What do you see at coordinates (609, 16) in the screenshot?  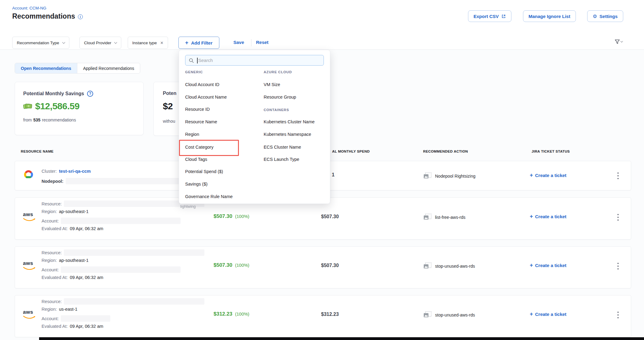 I see `settings-label: Settings` at bounding box center [609, 16].